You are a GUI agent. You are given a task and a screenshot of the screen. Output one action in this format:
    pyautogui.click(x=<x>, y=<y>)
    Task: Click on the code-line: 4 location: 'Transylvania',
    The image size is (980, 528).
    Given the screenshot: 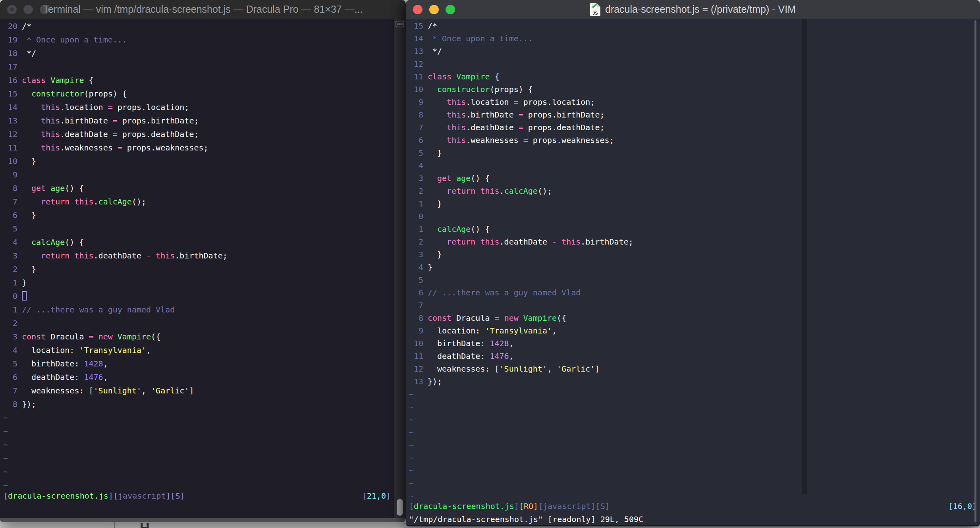 What is the action you would take?
    pyautogui.click(x=199, y=350)
    